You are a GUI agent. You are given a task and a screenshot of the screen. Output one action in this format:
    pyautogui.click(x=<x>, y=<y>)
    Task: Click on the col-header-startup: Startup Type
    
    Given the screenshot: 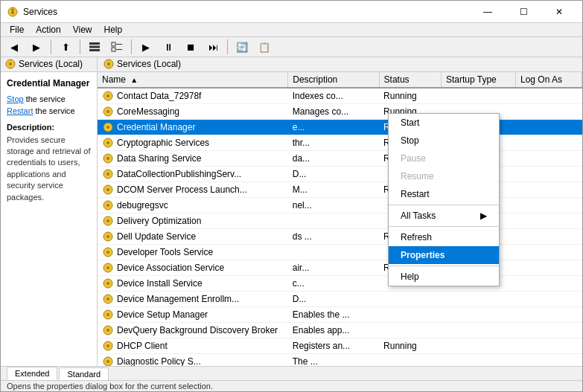 What is the action you would take?
    pyautogui.click(x=478, y=80)
    